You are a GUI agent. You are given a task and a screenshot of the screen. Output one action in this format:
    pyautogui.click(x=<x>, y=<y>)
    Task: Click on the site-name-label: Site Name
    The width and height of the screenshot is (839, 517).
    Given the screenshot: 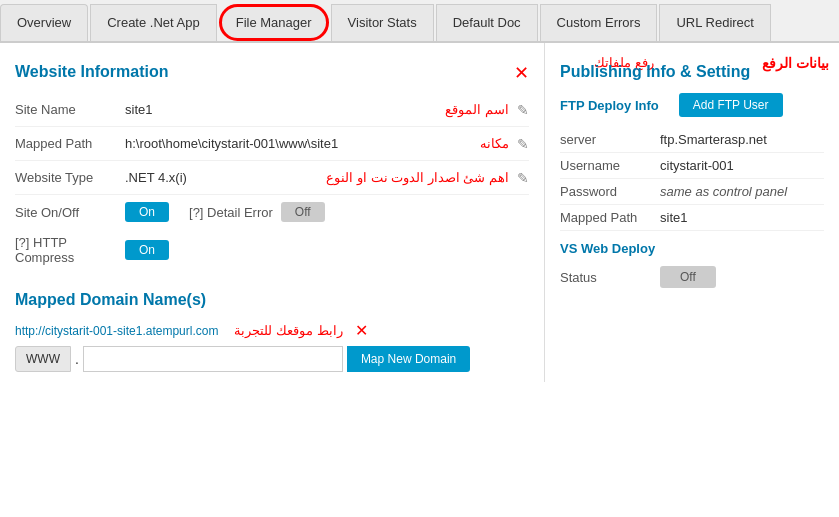 What is the action you would take?
    pyautogui.click(x=70, y=110)
    